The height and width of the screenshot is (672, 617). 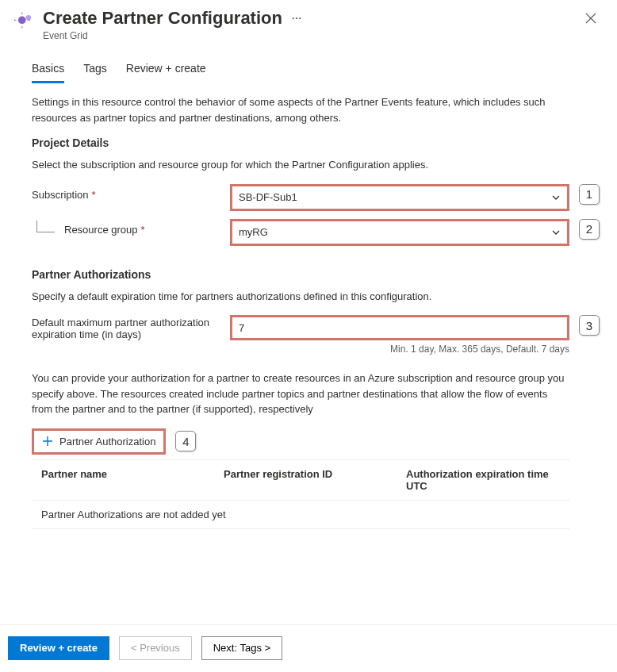 I want to click on callout-4: 4, so click(x=186, y=441).